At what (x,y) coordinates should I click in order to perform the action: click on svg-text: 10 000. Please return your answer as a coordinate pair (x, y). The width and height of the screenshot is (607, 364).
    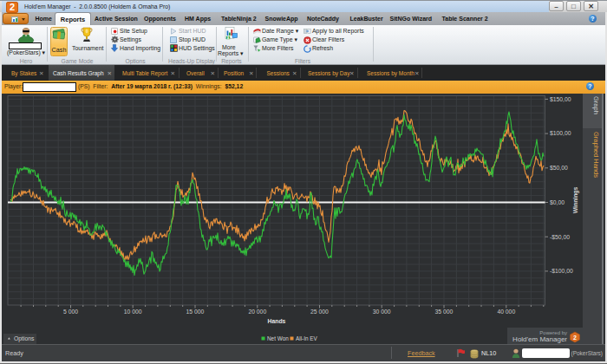
    Looking at the image, I should click on (134, 312).